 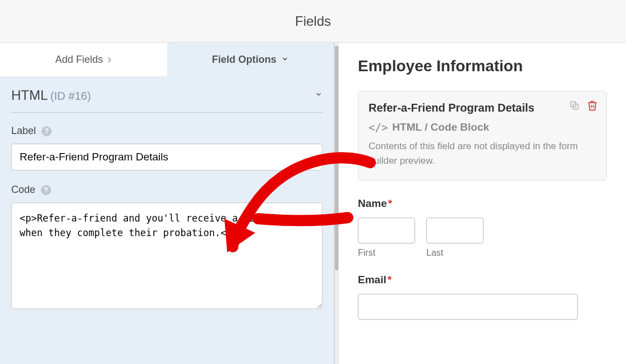 I want to click on label-text: Label, so click(x=24, y=131).